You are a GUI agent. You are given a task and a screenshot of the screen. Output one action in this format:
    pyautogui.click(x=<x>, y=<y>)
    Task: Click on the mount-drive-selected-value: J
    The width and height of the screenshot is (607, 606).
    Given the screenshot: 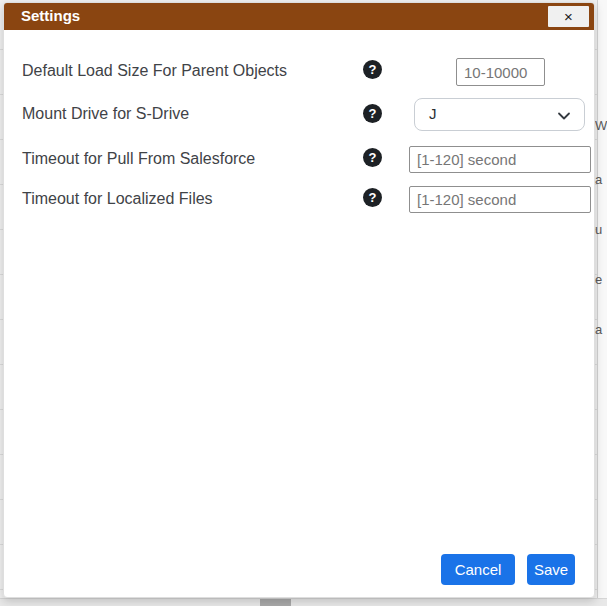 What is the action you would take?
    pyautogui.click(x=433, y=114)
    